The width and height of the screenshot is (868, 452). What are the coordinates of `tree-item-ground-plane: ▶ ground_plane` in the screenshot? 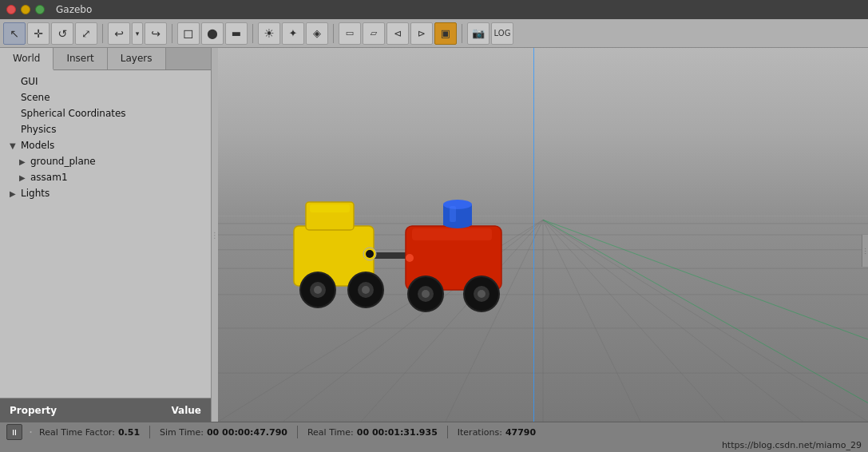 It's located at (105, 161).